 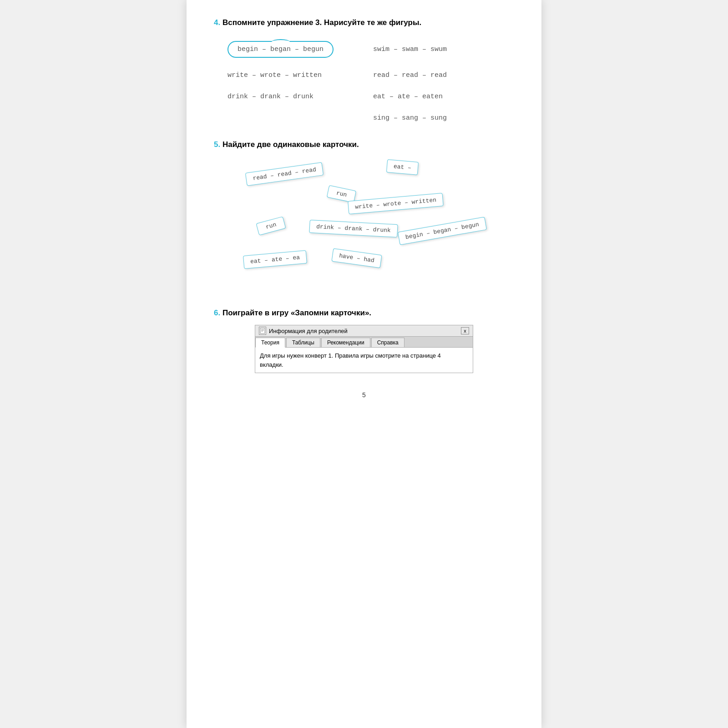 What do you see at coordinates (442, 231) in the screenshot?
I see `card-begin-began-begun: begin – began – begun` at bounding box center [442, 231].